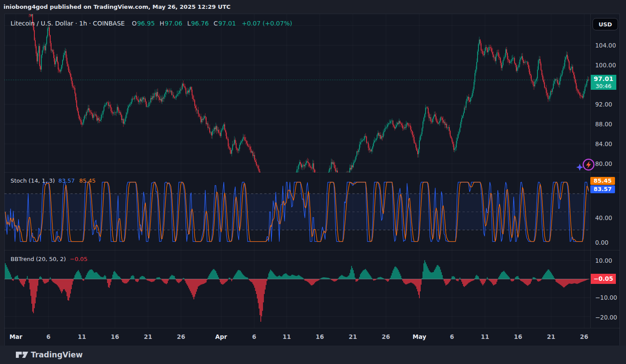 This screenshot has height=364, width=626. What do you see at coordinates (604, 82) in the screenshot?
I see `current-price-badge: 97.01 30:46` at bounding box center [604, 82].